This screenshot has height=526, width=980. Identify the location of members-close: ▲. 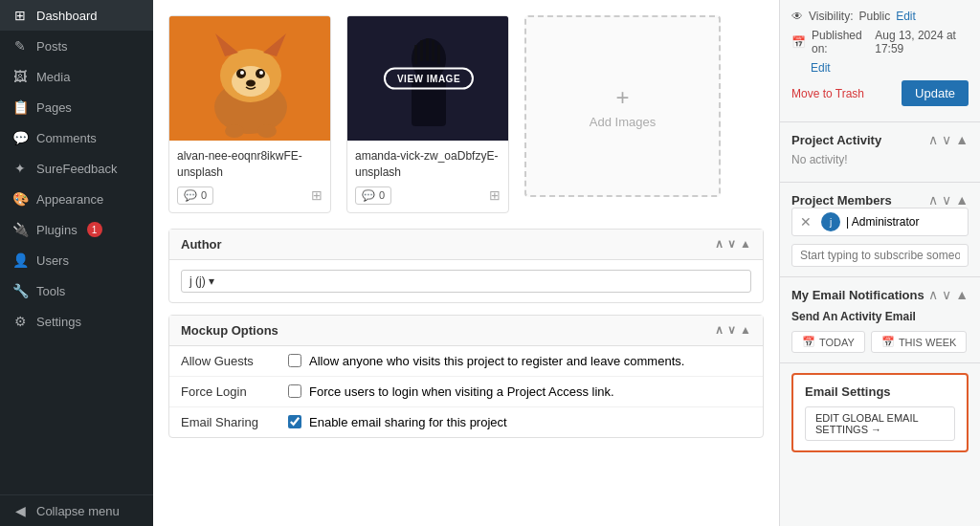
(962, 200).